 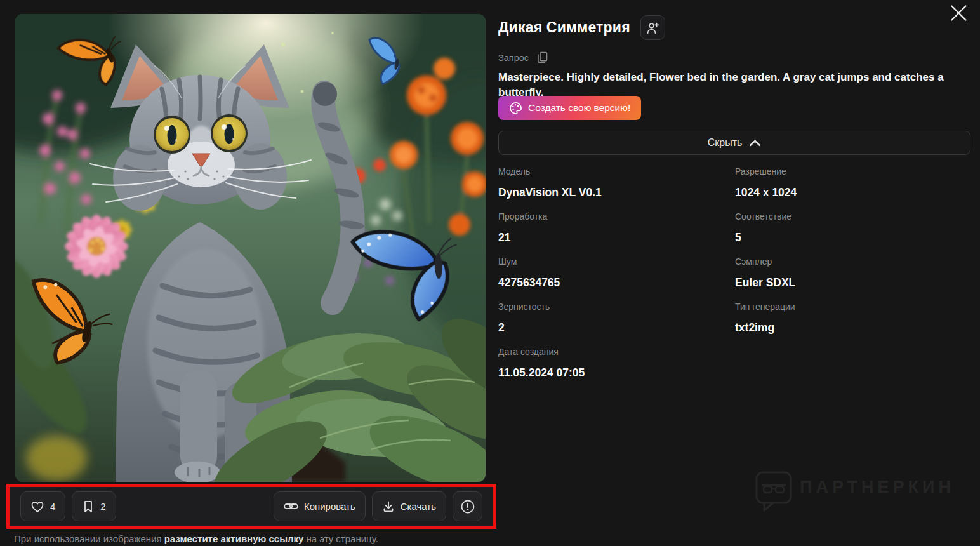 What do you see at coordinates (53, 507) in the screenshot?
I see `like-count: 4` at bounding box center [53, 507].